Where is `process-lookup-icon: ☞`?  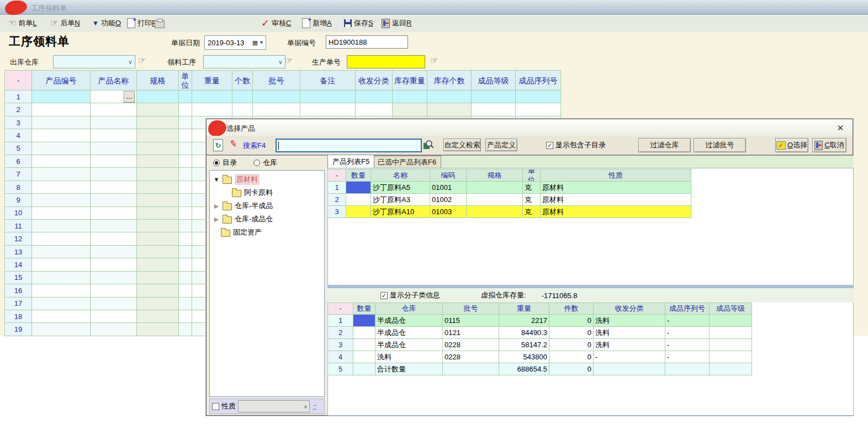
process-lookup-icon: ☞ is located at coordinates (289, 61).